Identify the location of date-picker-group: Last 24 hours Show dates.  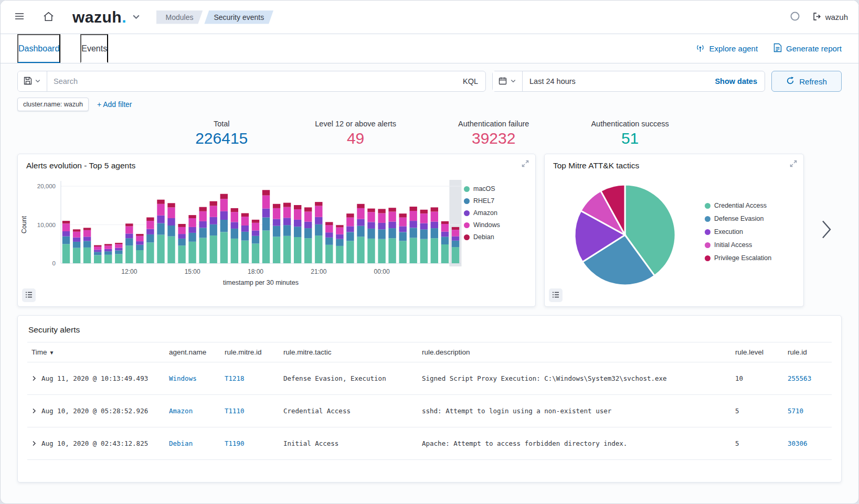
(629, 81).